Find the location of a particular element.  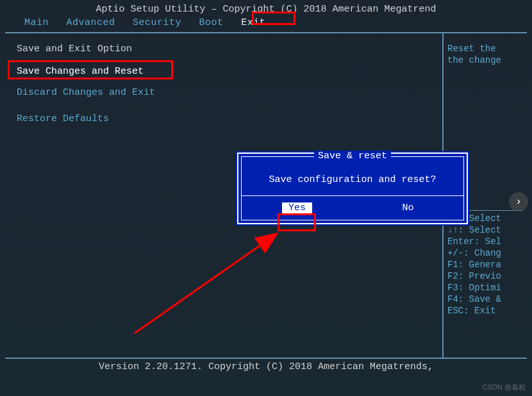

help-key: ↓↑: Select is located at coordinates (485, 230).